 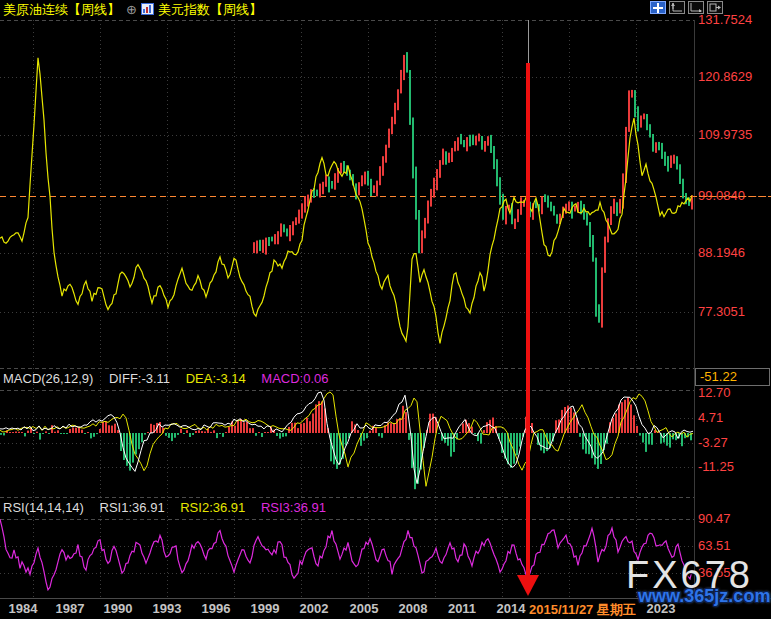 I want to click on mini-chart-icon, so click(x=148, y=10).